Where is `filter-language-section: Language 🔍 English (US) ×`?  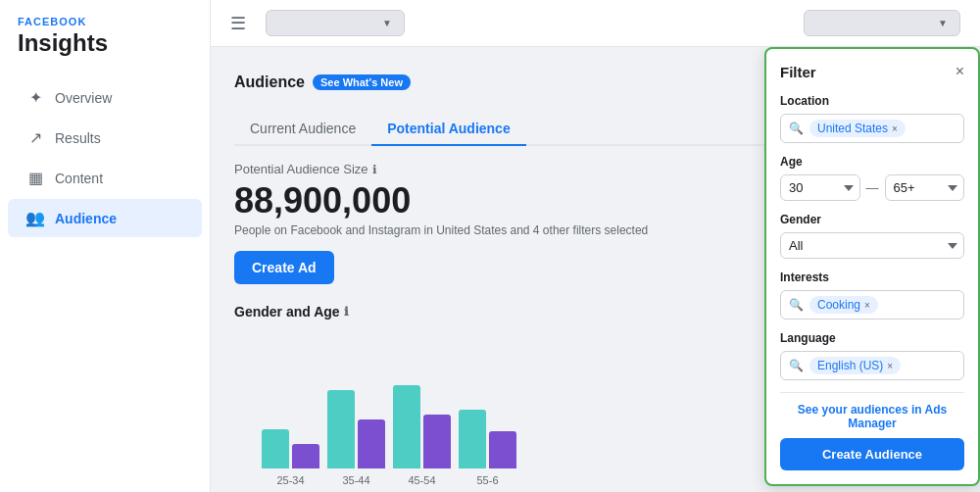 filter-language-section: Language 🔍 English (US) × is located at coordinates (872, 356).